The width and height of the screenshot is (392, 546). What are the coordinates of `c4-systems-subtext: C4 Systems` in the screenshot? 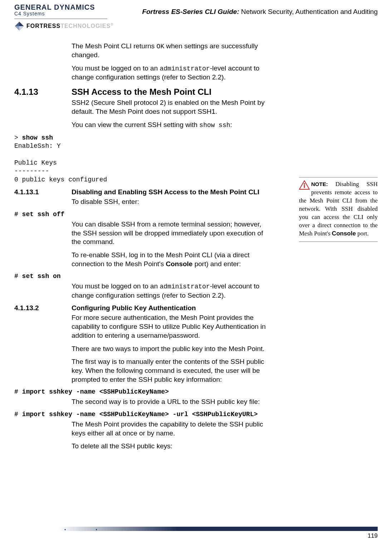 It's located at (68, 14).